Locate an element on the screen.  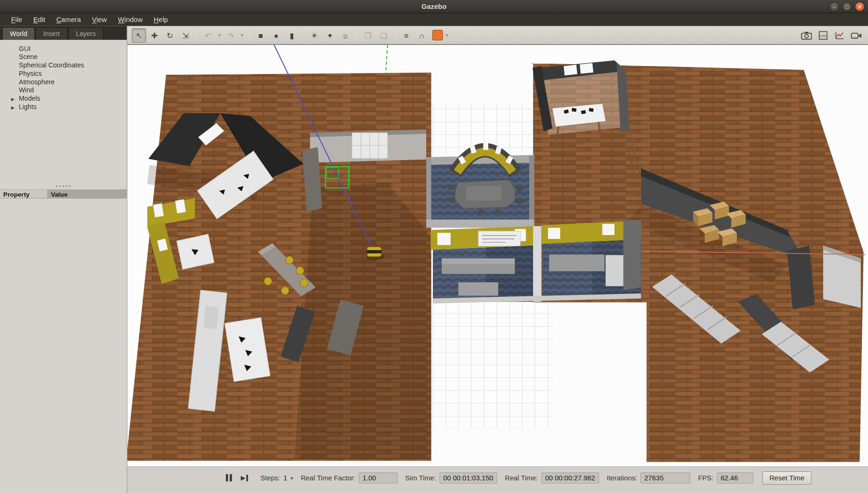
real-time-factor-group: Real Time Factor: 1.00 is located at coordinates (349, 478).